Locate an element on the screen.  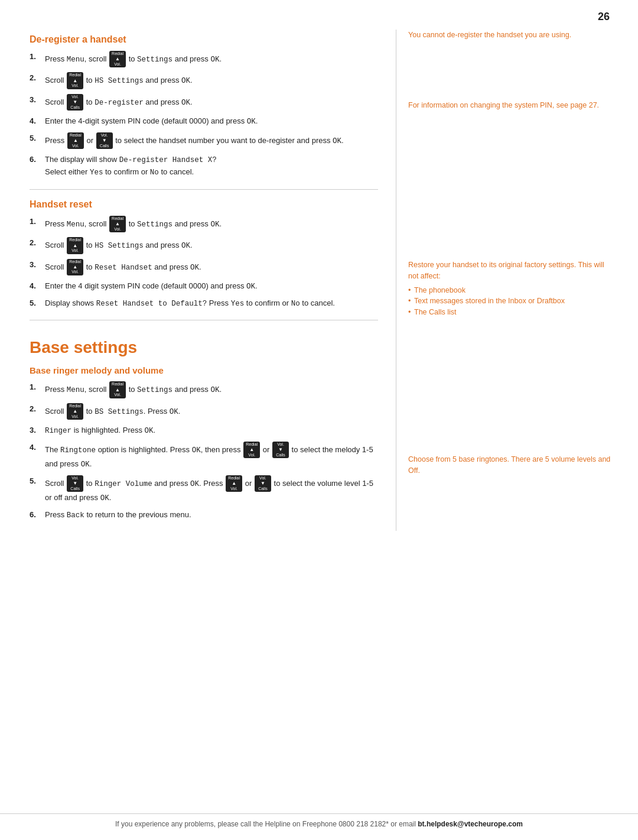
deregister-title: De-register a handset is located at coordinates (204, 40).